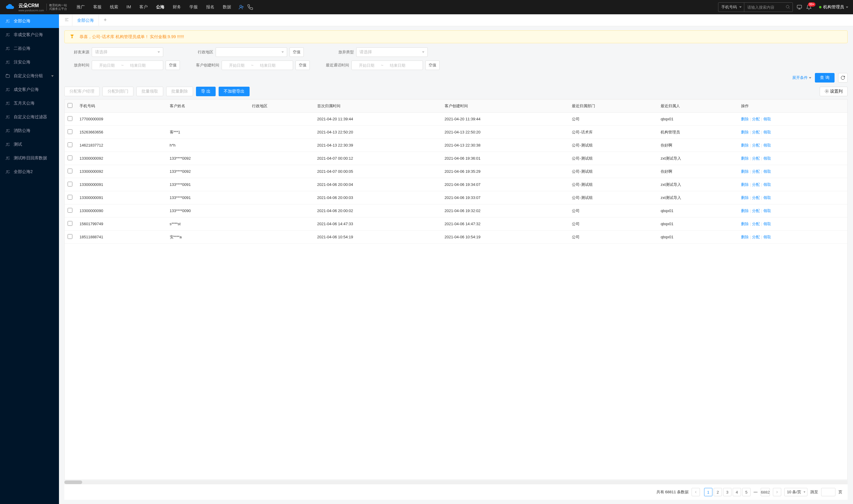 Image resolution: width=853 pixels, height=504 pixels. Describe the element at coordinates (746, 492) in the screenshot. I see `pager-page-5: 5` at that location.